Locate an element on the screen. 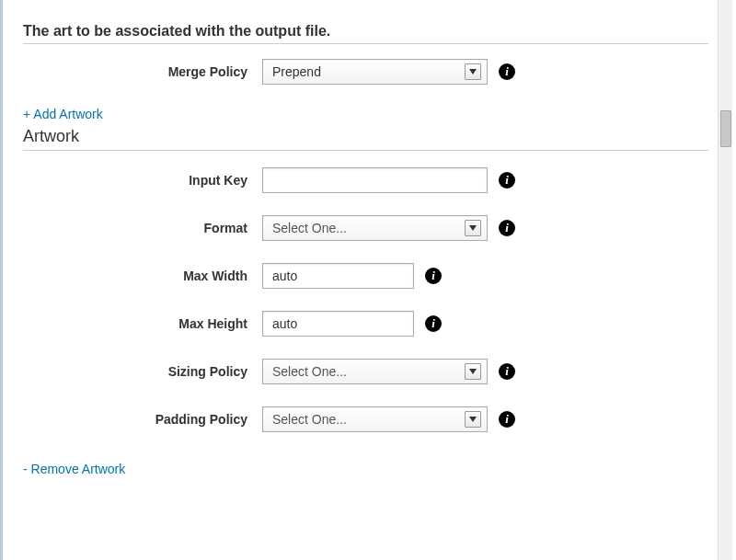  sizing-policy-value: Select One... is located at coordinates (309, 371).